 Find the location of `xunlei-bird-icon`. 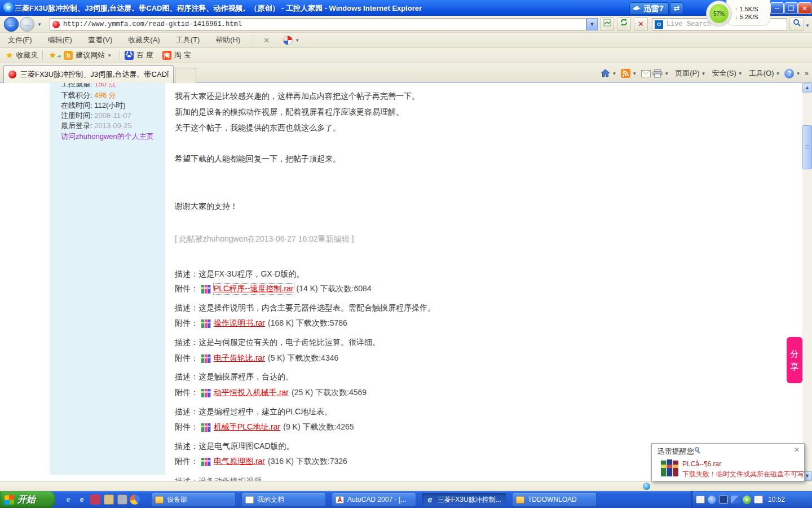

xunlei-bird-icon is located at coordinates (637, 8).